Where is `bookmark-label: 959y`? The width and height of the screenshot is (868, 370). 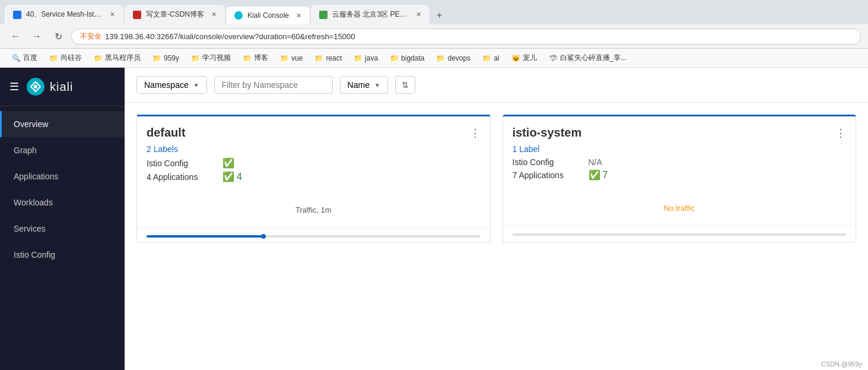
bookmark-label: 959y is located at coordinates (171, 58).